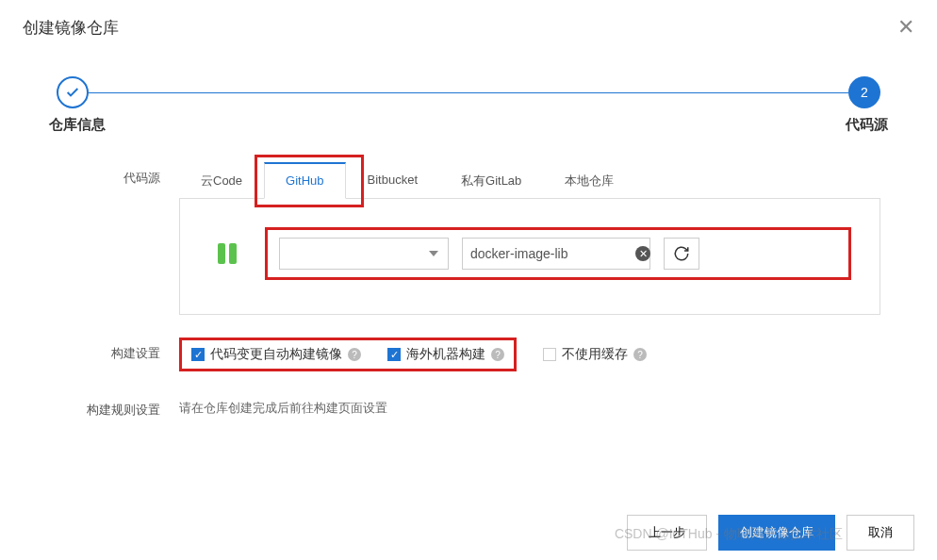 Image resolution: width=937 pixels, height=560 pixels. What do you see at coordinates (304, 181) in the screenshot?
I see `tab-github: GitHub` at bounding box center [304, 181].